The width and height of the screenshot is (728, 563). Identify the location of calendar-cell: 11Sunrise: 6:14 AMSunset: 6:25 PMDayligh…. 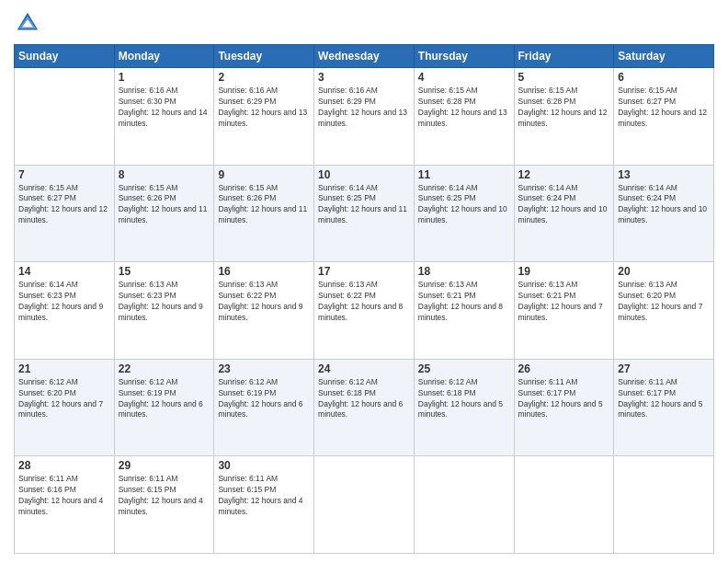
(463, 213).